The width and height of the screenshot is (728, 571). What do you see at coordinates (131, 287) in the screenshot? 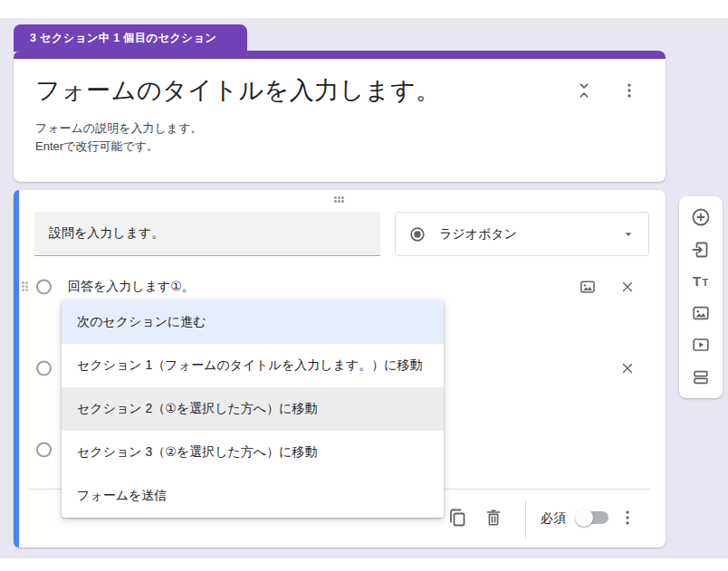
I see `option-1-label: 回答を入力します①。` at bounding box center [131, 287].